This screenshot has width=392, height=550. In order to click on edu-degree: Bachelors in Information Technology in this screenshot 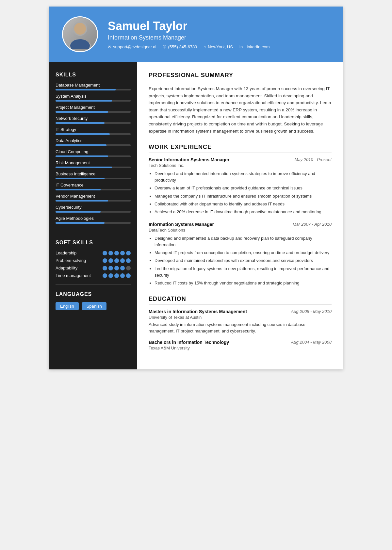, I will do `click(189, 342)`.